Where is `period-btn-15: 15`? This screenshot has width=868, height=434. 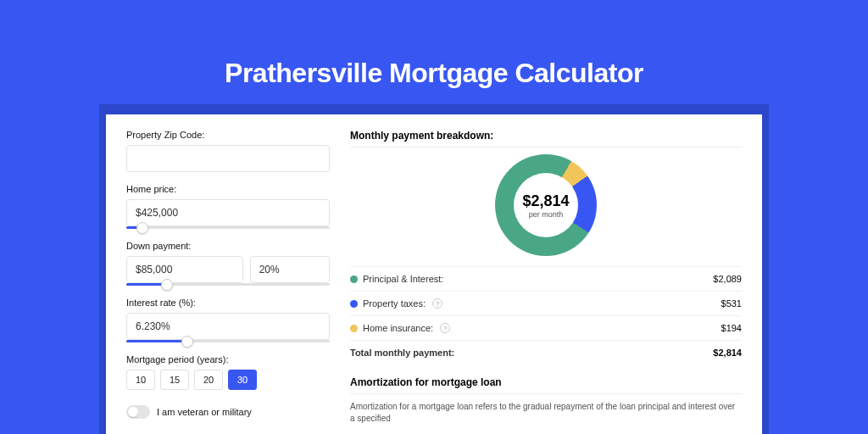 period-btn-15: 15 is located at coordinates (175, 380).